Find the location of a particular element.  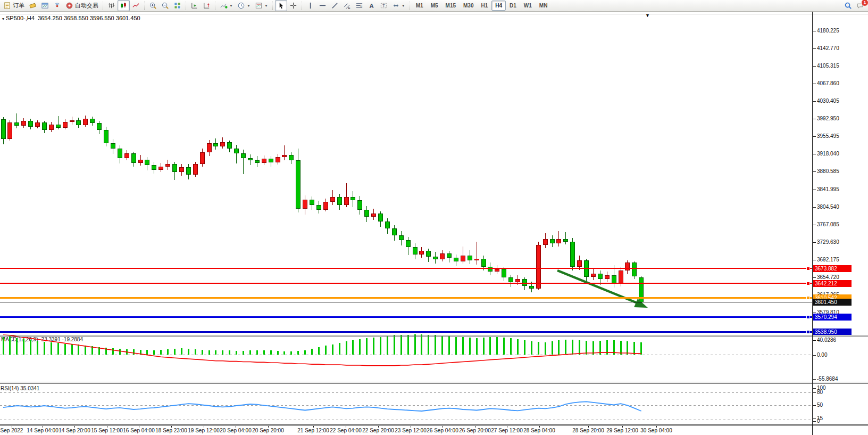

indicators-button: ▼ is located at coordinates (227, 5).